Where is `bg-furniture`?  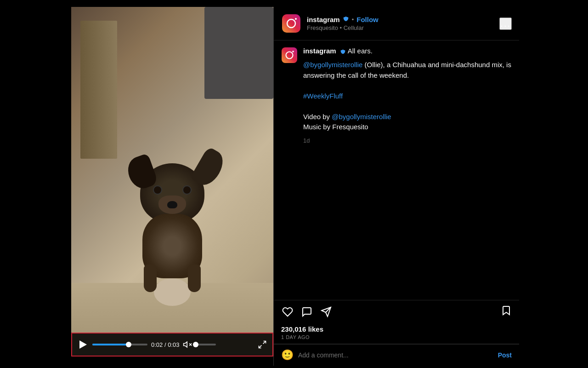
bg-furniture is located at coordinates (239, 53).